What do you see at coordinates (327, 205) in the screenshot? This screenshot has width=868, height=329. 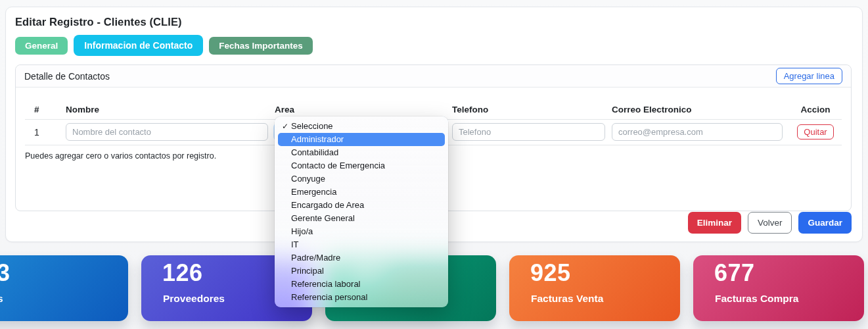 I see `option-label: Encargado de Area` at bounding box center [327, 205].